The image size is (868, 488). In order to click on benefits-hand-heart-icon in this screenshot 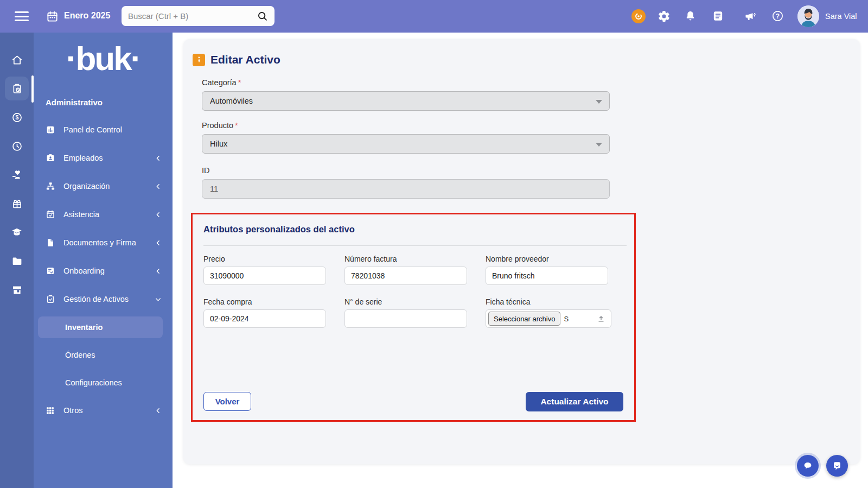, I will do `click(17, 175)`.